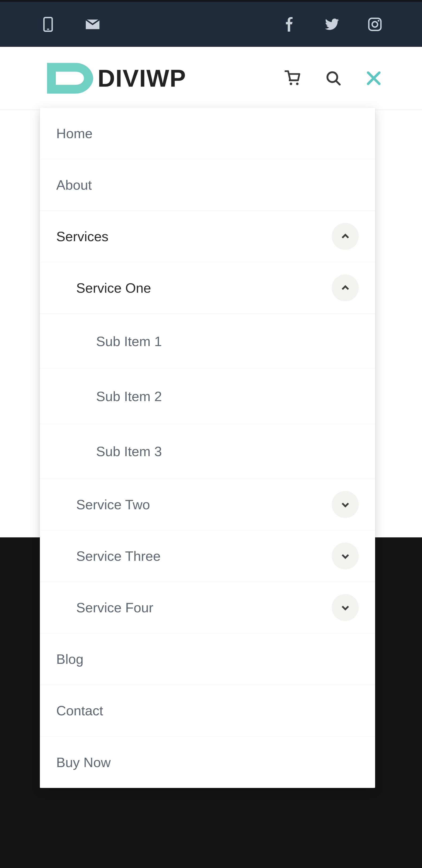 The height and width of the screenshot is (868, 422). Describe the element at coordinates (332, 24) in the screenshot. I see `topbar-right` at that location.